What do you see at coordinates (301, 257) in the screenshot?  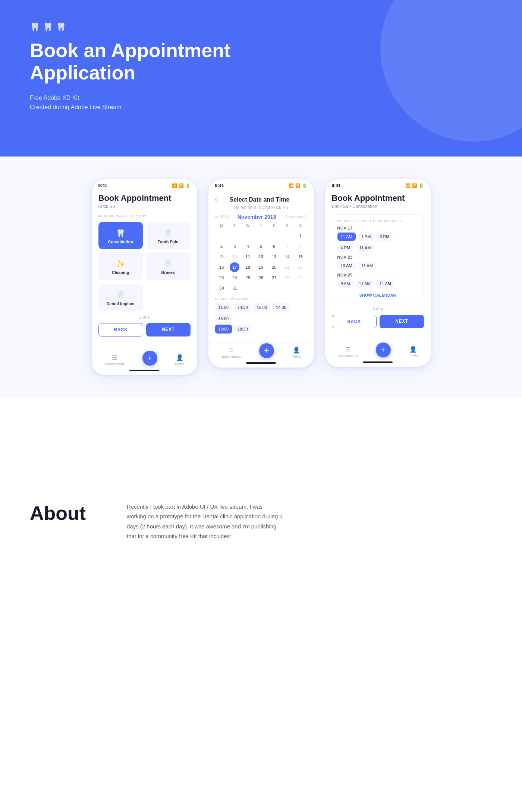 I see `cal-day-15: 15` at bounding box center [301, 257].